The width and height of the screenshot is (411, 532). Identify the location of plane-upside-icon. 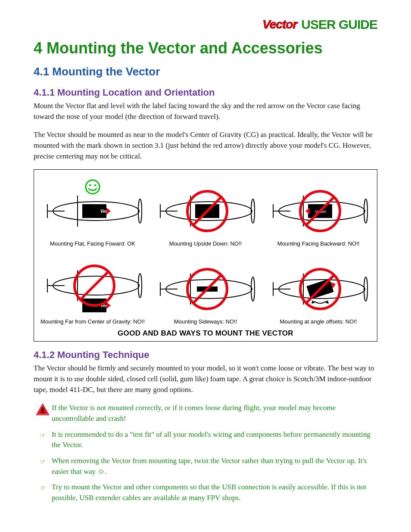
(206, 208).